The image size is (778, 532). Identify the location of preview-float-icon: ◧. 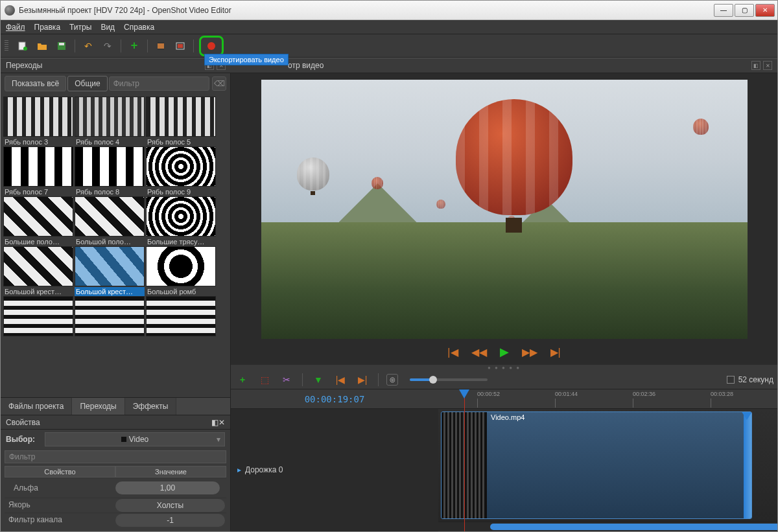
(756, 65).